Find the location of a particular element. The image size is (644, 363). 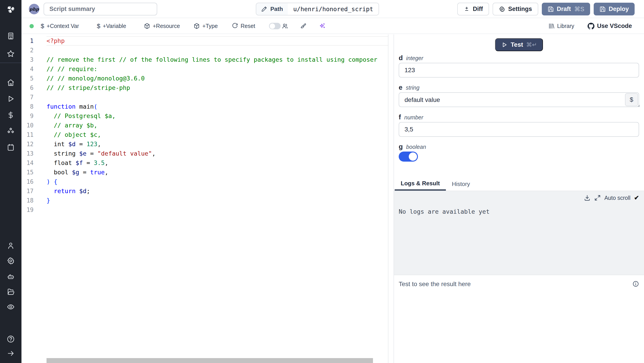

workspace-building-icon is located at coordinates (11, 36).